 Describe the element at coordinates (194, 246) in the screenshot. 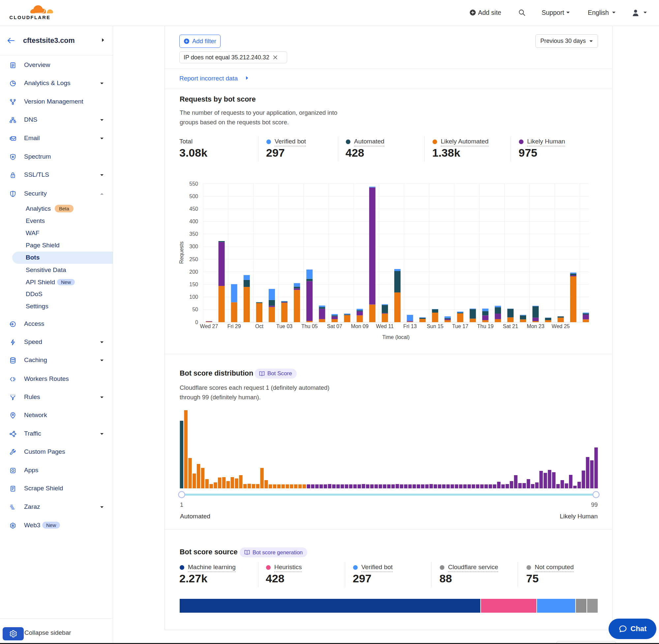

I see `svg-text: 300` at that location.